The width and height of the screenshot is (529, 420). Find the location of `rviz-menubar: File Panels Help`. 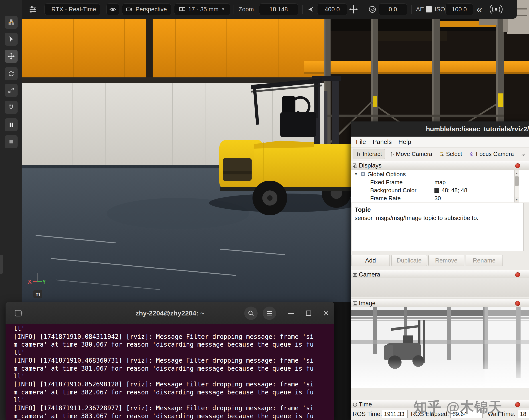

rviz-menubar: File Panels Help is located at coordinates (440, 142).